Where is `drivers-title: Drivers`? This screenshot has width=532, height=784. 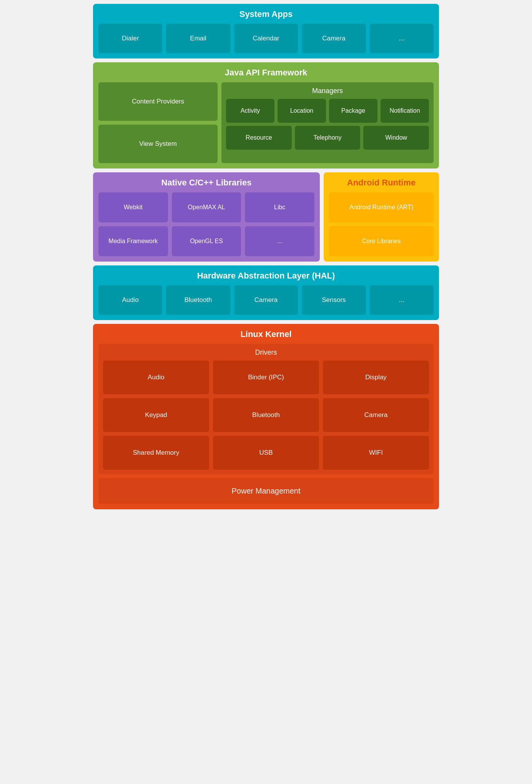 drivers-title: Drivers is located at coordinates (266, 352).